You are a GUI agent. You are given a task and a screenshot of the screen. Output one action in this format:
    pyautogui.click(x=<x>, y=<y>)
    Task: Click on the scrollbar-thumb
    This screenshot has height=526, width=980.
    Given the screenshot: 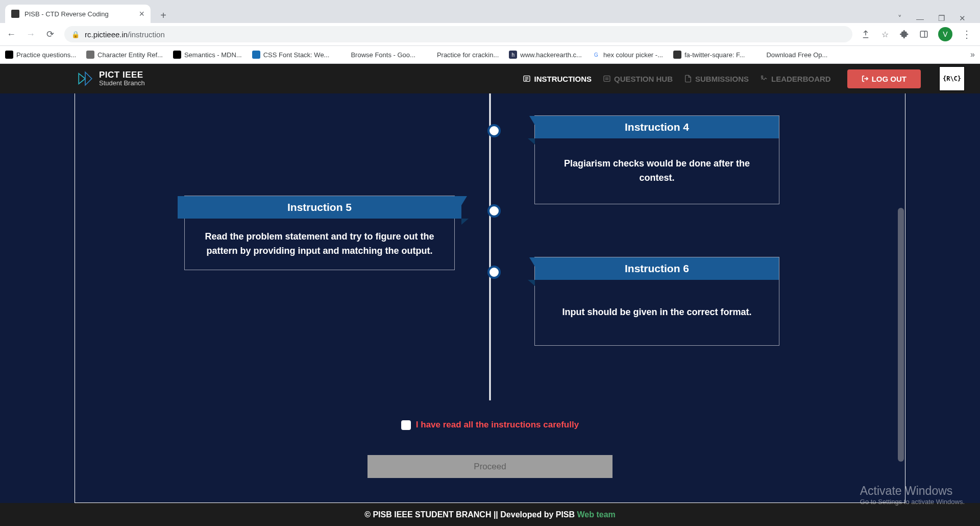 What is the action you would take?
    pyautogui.click(x=901, y=335)
    